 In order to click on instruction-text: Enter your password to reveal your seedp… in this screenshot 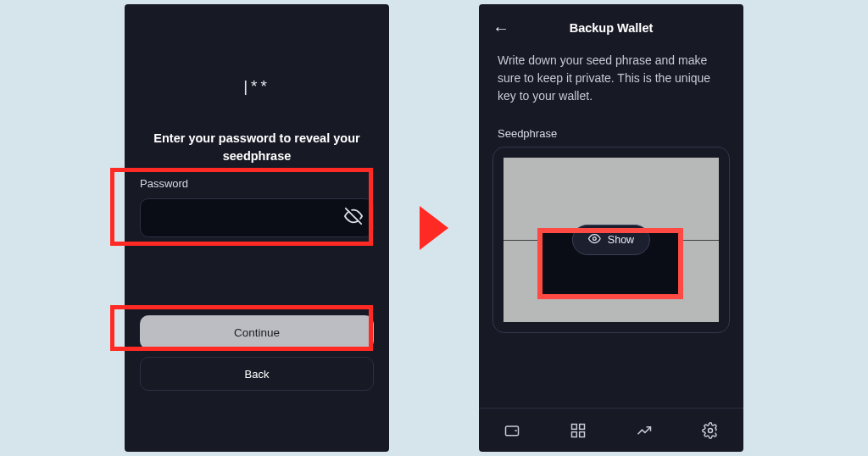, I will do `click(257, 147)`.